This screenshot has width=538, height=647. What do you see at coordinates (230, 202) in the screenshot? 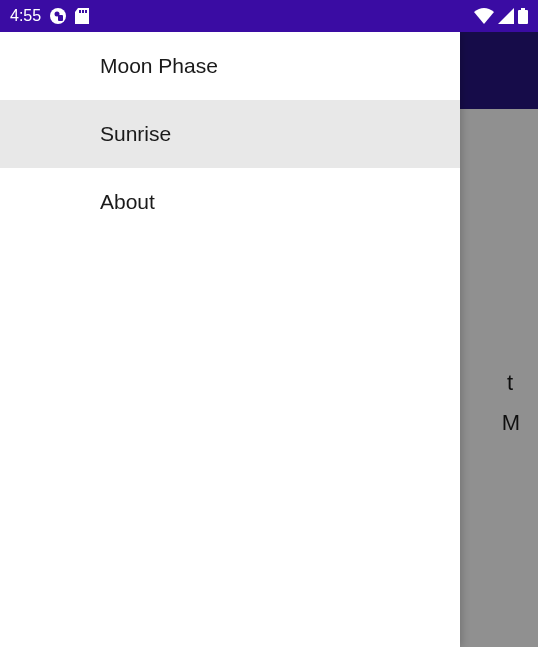
I see `drawer-item-about: About` at bounding box center [230, 202].